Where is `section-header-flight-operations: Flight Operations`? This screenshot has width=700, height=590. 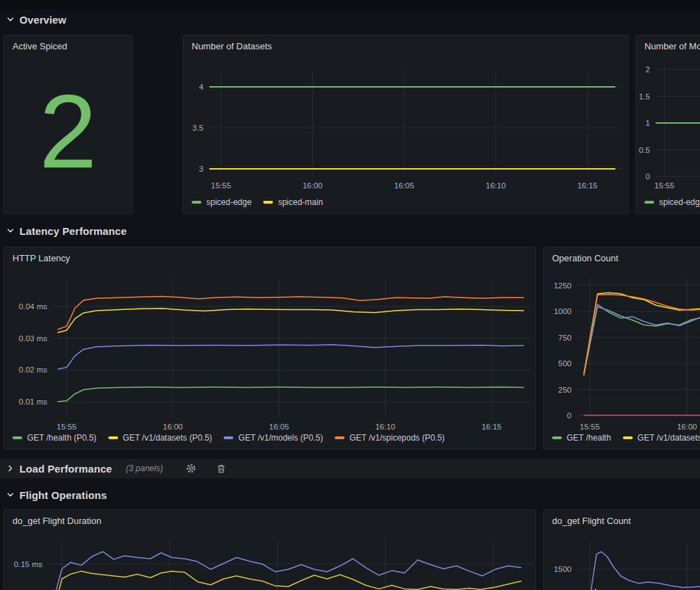
section-header-flight-operations: Flight Operations is located at coordinates (56, 495).